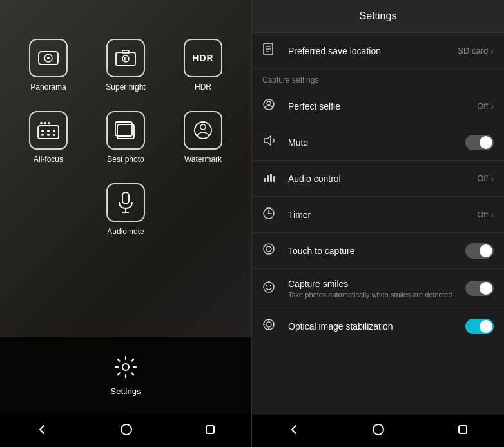 The image size is (504, 447). I want to click on capture-smiles-content: Capture smiles Take photos automatically…, so click(376, 288).